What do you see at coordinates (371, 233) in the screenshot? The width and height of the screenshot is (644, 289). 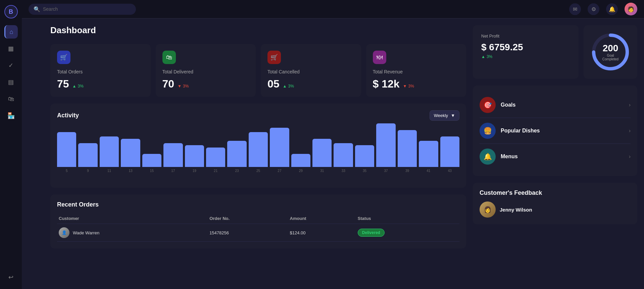 I see `status-badge: Delivered` at bounding box center [371, 233].